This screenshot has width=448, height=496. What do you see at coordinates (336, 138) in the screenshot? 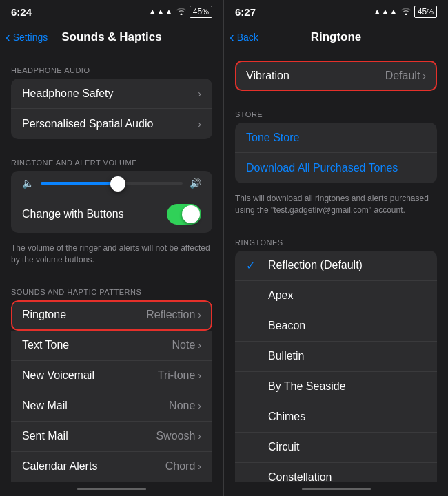
I see `tone-store-label: Tone Store` at bounding box center [336, 138].